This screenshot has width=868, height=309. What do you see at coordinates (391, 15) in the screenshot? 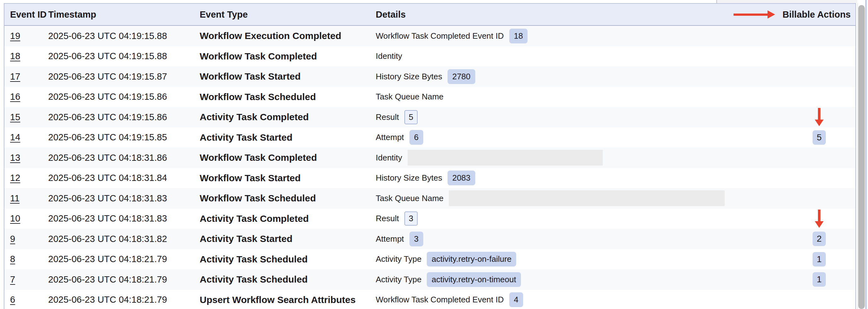
I see `column-header-details: Details` at bounding box center [391, 15].